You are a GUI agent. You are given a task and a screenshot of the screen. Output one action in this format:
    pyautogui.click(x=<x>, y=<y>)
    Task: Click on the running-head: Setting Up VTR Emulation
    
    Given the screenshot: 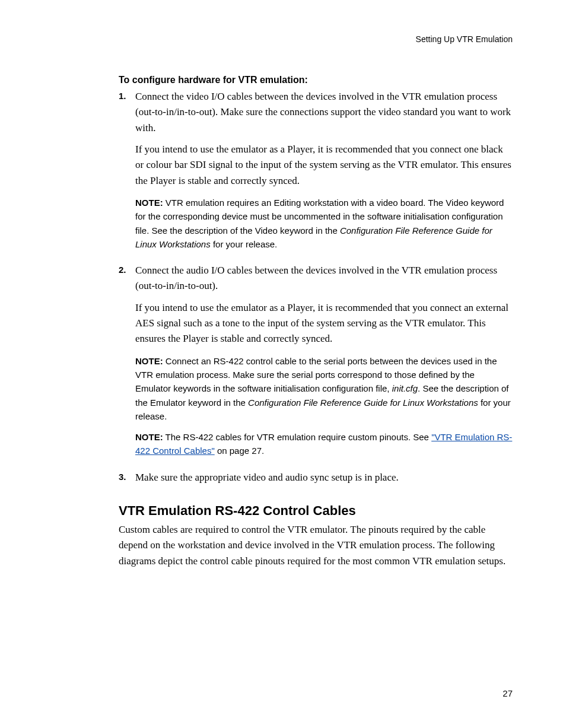 What is the action you would take?
    pyautogui.click(x=316, y=39)
    